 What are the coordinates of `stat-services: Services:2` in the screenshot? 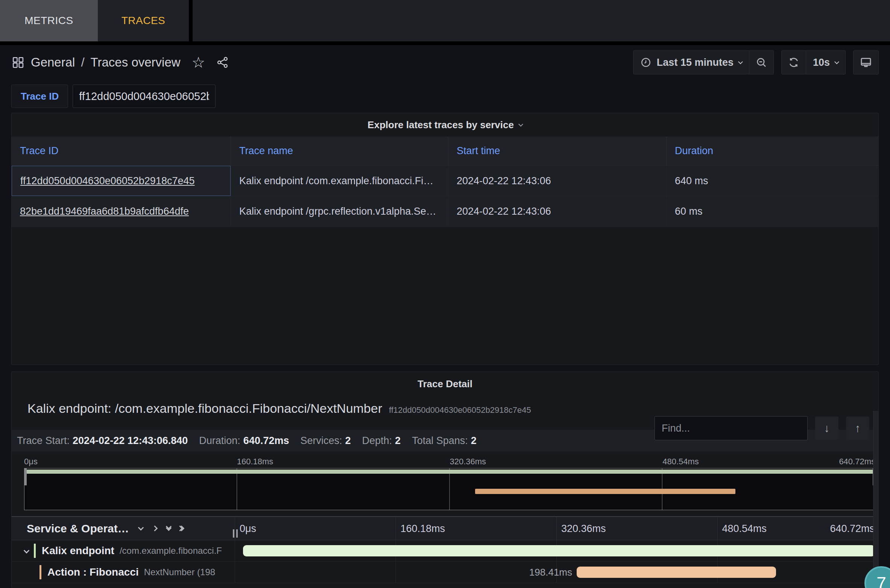 It's located at (325, 441).